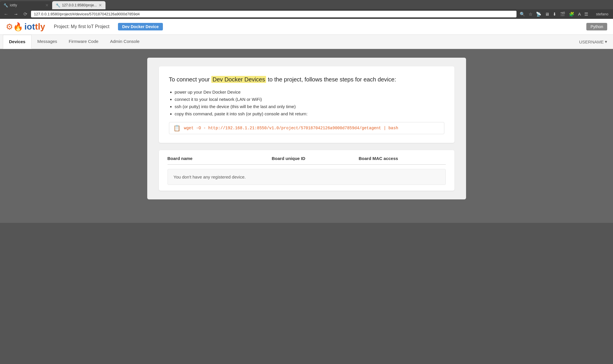 Image resolution: width=613 pixels, height=364 pixels. Describe the element at coordinates (100, 5) in the screenshot. I see `tab2-close: ✕` at that location.